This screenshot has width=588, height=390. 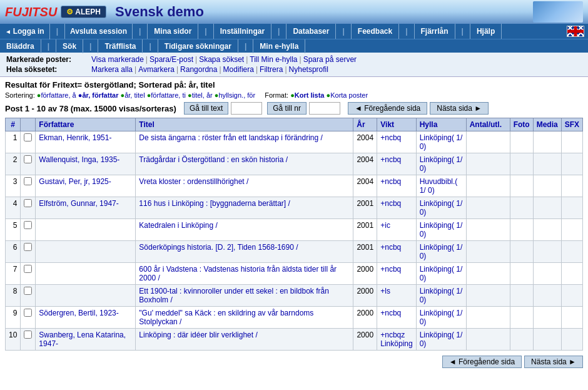 What do you see at coordinates (385, 291) in the screenshot?
I see `vikt-link: +ls` at bounding box center [385, 291].